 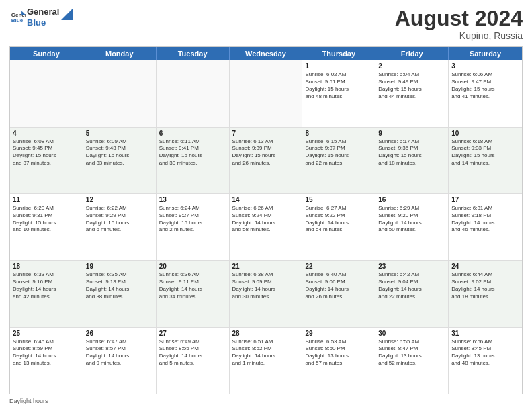 I want to click on cell-info: Sunrise: 6:04 AM Sunset: 9:49 PM Dayligh…, so click(x=412, y=86).